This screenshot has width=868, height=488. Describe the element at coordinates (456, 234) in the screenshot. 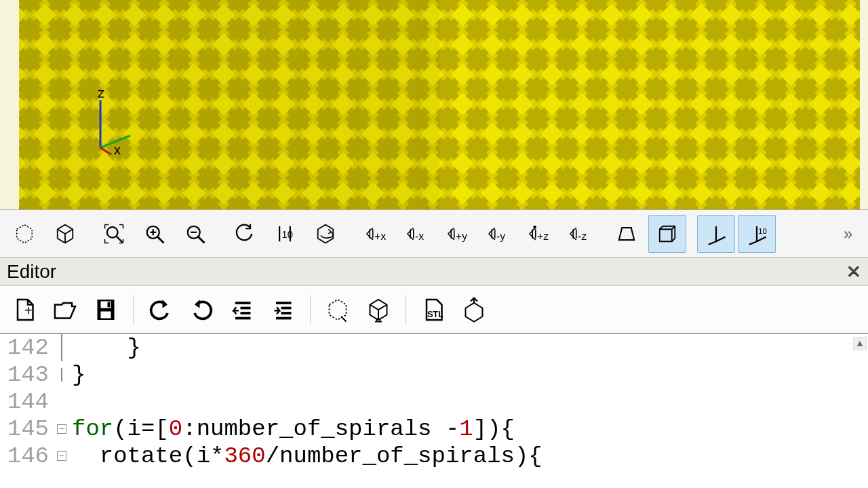

I see `view-plus-y-button: +y` at that location.